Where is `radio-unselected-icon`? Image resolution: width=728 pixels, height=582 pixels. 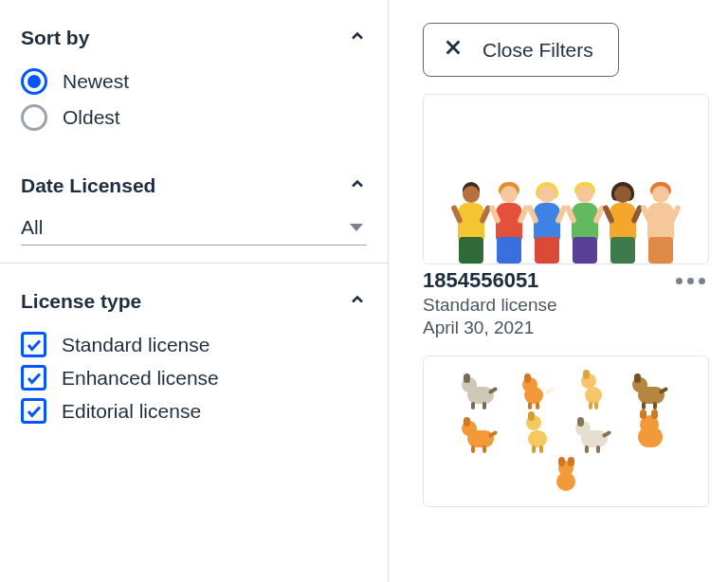
radio-unselected-icon is located at coordinates (34, 118).